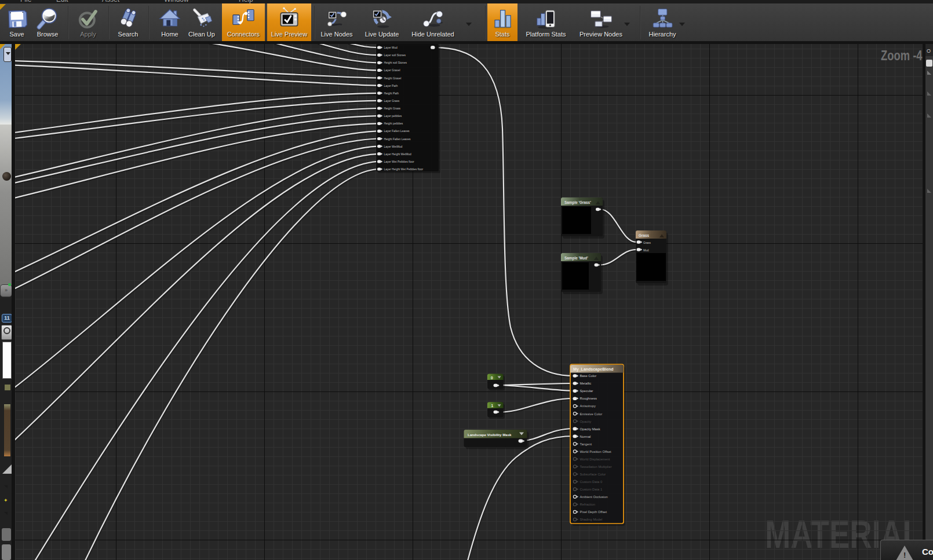  I want to click on svg-text: Sample 'Mud', so click(576, 258).